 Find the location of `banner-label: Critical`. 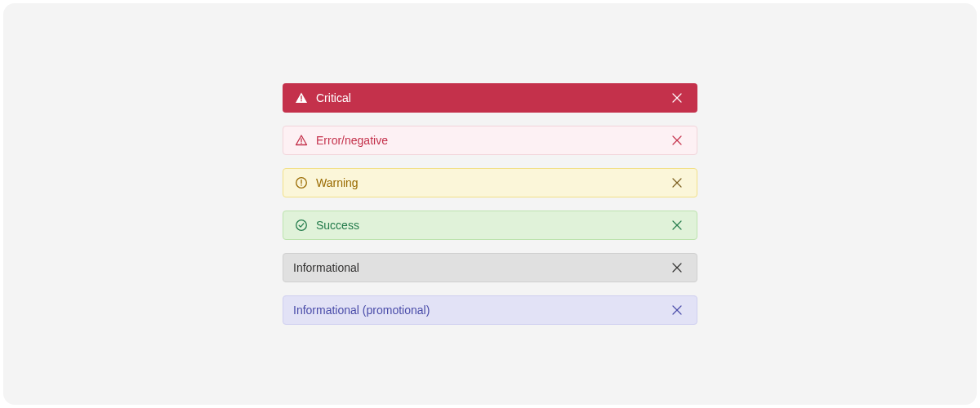

banner-label: Critical is located at coordinates (491, 98).